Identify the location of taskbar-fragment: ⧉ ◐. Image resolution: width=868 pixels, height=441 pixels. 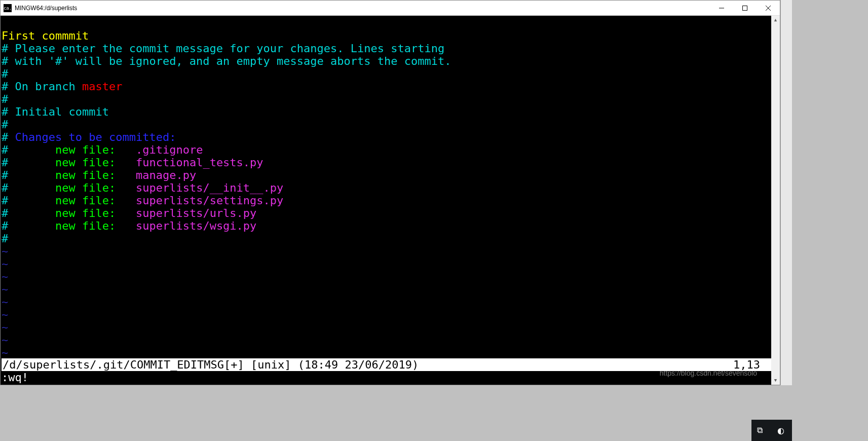
(772, 430).